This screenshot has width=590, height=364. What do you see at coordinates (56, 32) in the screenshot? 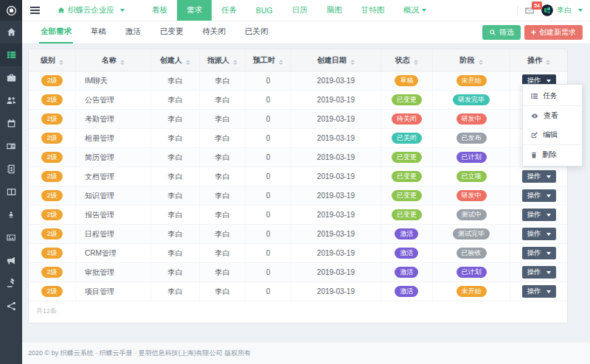
I see `tab-all: 全部需求` at bounding box center [56, 32].